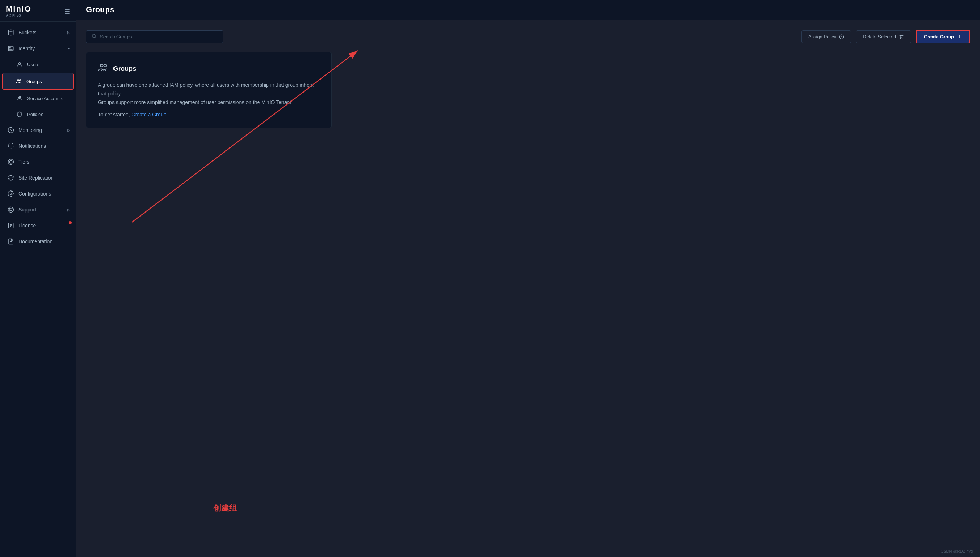 This screenshot has width=980, height=557. I want to click on sidebar-label-documentation: Documentation, so click(35, 242).